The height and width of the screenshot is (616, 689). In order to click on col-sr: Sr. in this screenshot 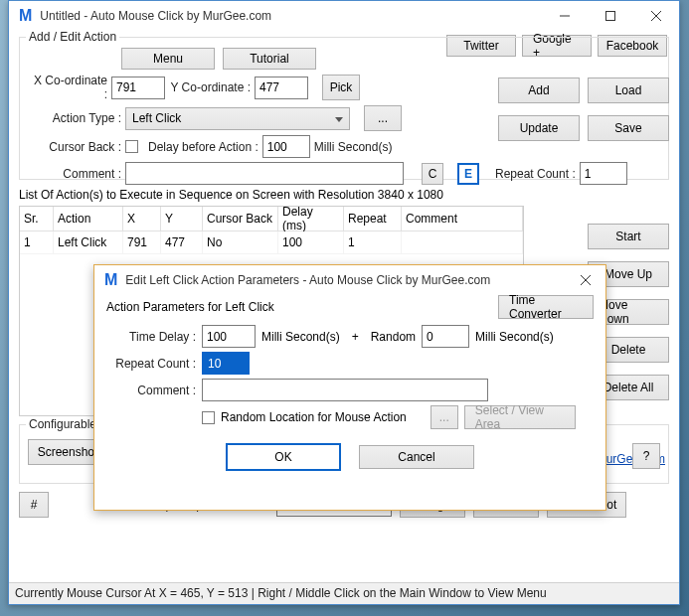, I will do `click(37, 219)`.